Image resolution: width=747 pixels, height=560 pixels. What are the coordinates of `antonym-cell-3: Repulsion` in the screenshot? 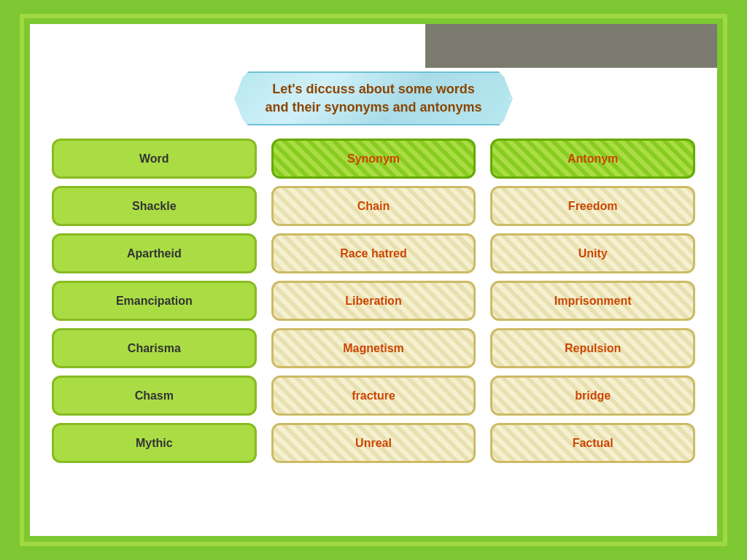 It's located at (592, 349).